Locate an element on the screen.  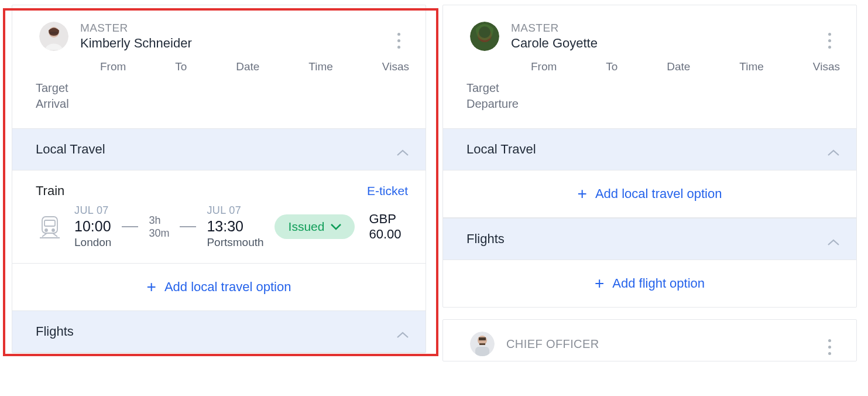
person-name: Carole Goyette is located at coordinates (554, 43).